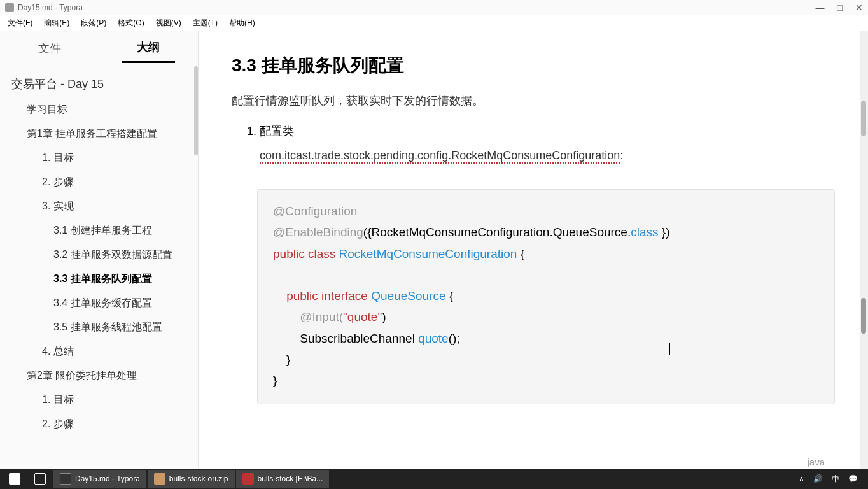 The width and height of the screenshot is (868, 489). Describe the element at coordinates (99, 327) in the screenshot. I see `outline-item: 3.5 挂单服务线程池配置` at that location.